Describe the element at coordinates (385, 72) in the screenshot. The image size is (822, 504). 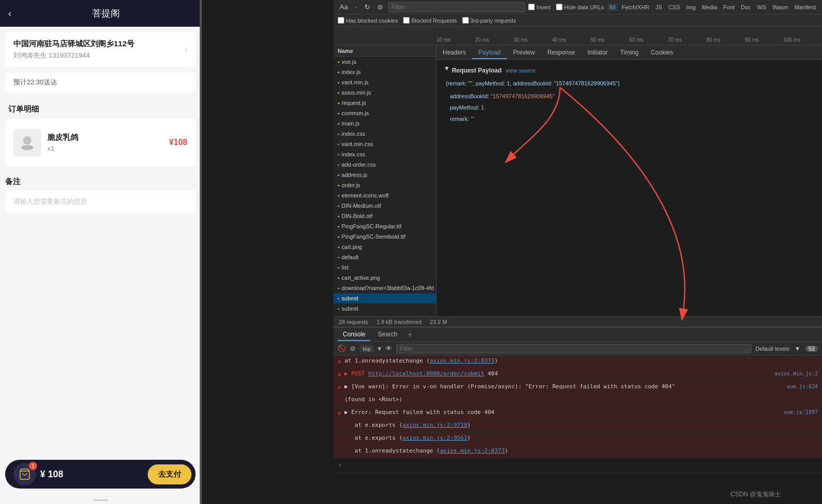
I see `network-item-1: ▪index.js` at that location.